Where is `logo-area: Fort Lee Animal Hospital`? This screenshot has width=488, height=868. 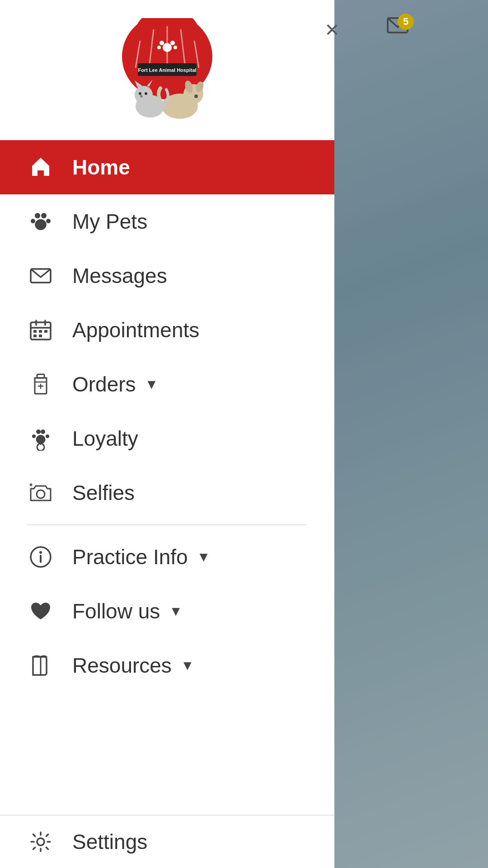 logo-area: Fort Lee Animal Hospital is located at coordinates (167, 70).